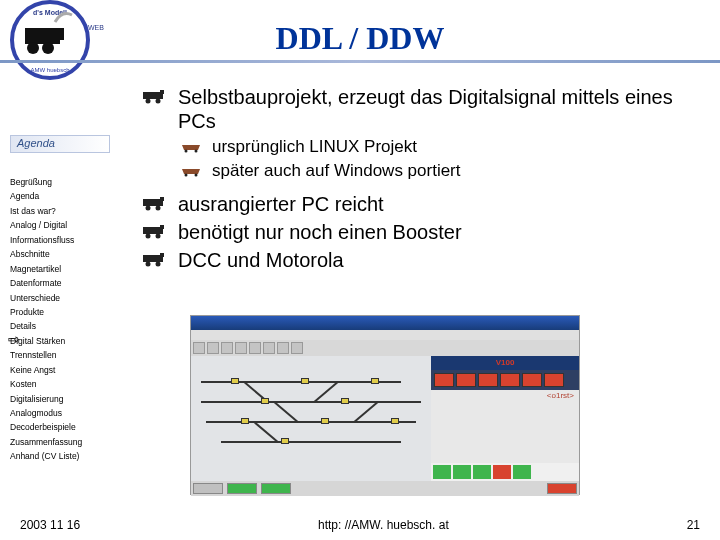 This screenshot has height=540, width=720. What do you see at coordinates (385, 348) in the screenshot?
I see `window-toolbar` at bounding box center [385, 348].